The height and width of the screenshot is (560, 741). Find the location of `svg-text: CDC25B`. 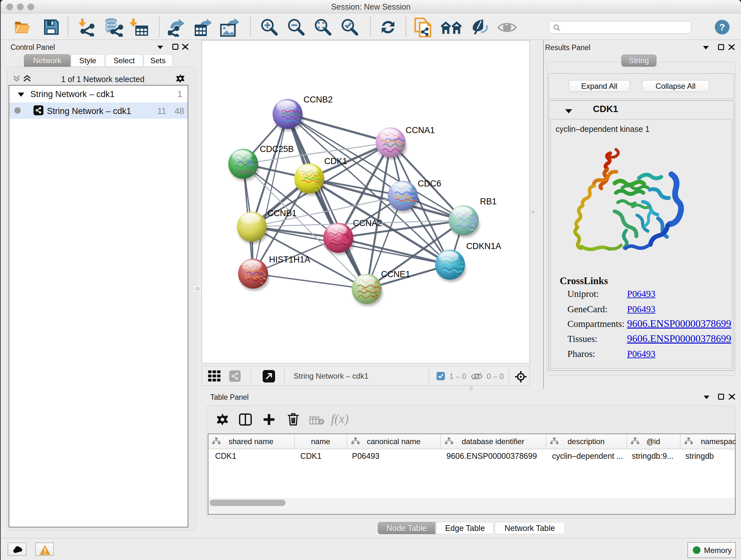

svg-text: CDC25B is located at coordinates (277, 149).